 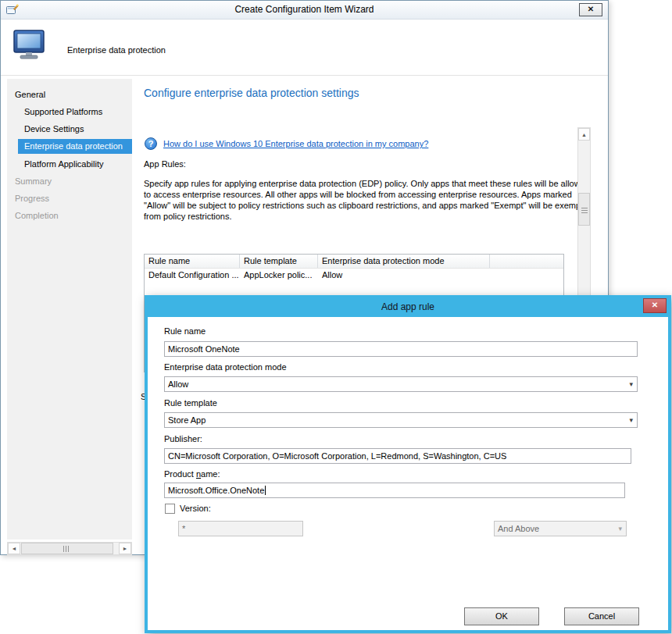 I want to click on vertical-scroll-thumb, so click(x=584, y=209).